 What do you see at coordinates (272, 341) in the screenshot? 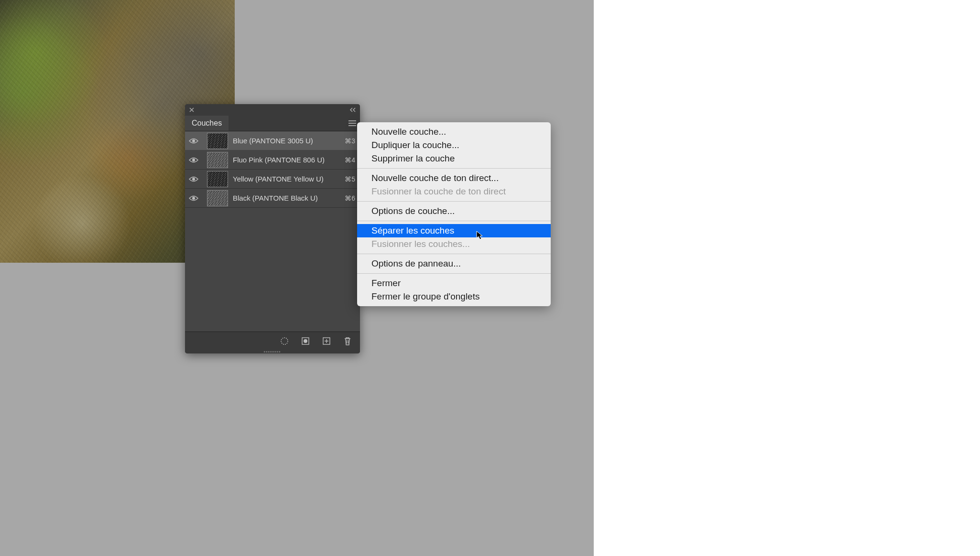
I see `panel-footer` at bounding box center [272, 341].